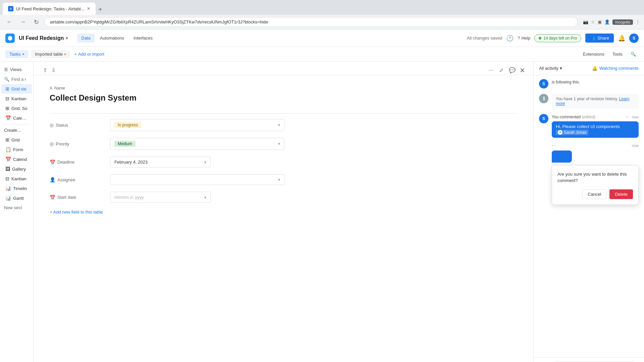 The height and width of the screenshot is (362, 644). Describe the element at coordinates (17, 149) in the screenshot. I see `sidebar-item-form: 📋 Form` at that location.